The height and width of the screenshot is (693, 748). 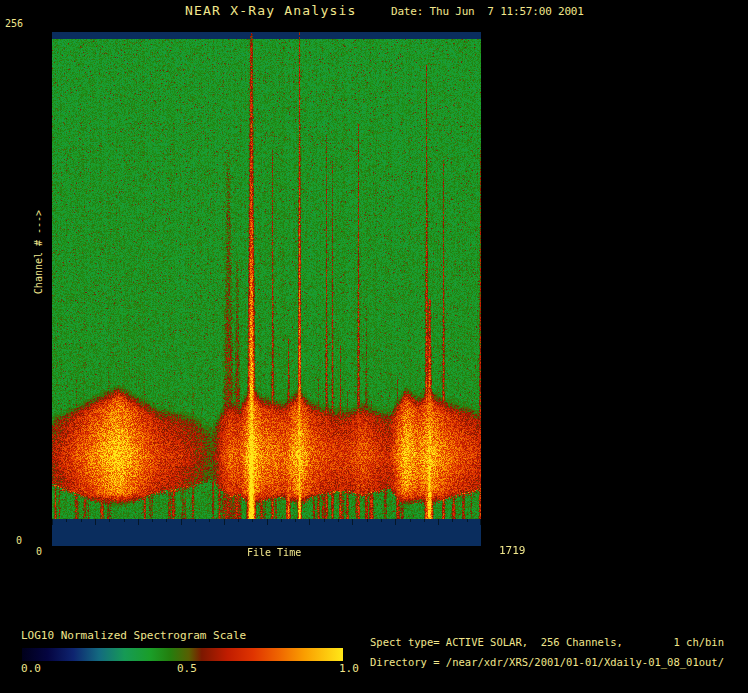 I want to click on y-axis-max-label: 256, so click(x=14, y=24).